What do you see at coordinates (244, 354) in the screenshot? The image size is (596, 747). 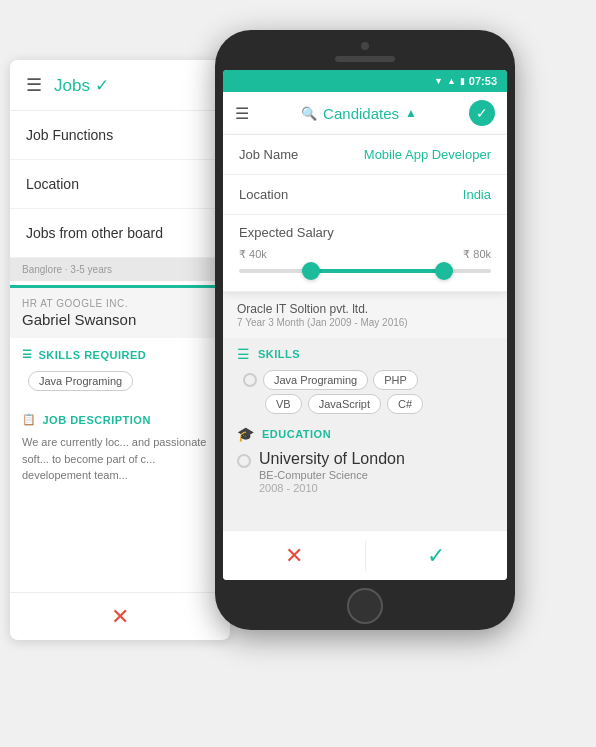 I see `skills-icon: ☰` at bounding box center [244, 354].